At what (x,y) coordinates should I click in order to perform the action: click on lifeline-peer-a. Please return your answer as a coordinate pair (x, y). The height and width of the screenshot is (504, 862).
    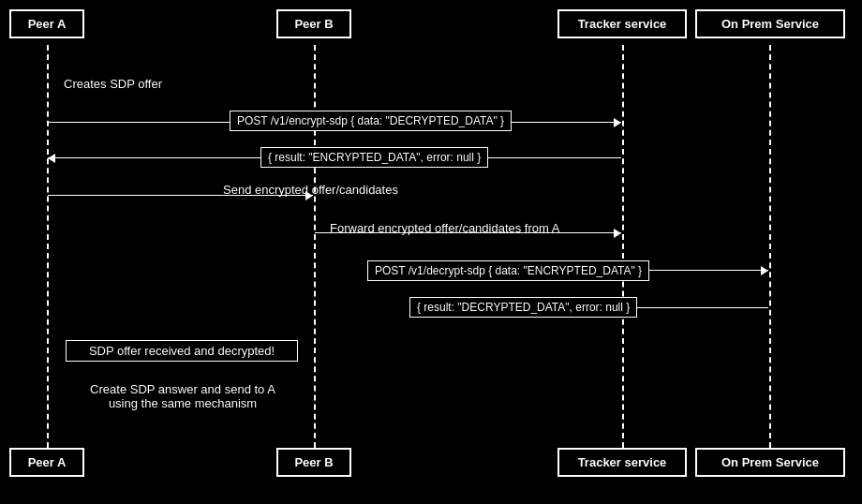
    Looking at the image, I should click on (48, 246).